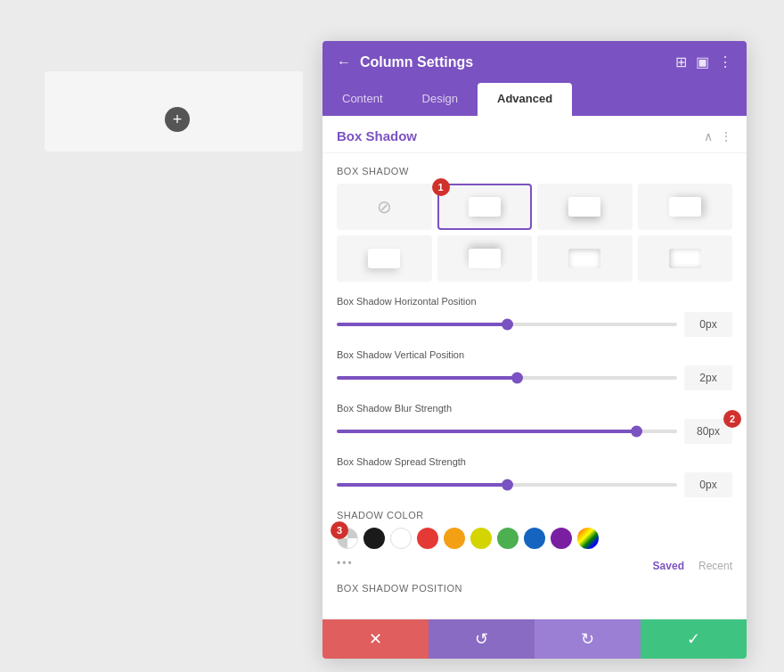 This screenshot has width=784, height=672. What do you see at coordinates (535, 462) in the screenshot?
I see `spread-strength-label: Box Shadow Spread Strength` at bounding box center [535, 462].